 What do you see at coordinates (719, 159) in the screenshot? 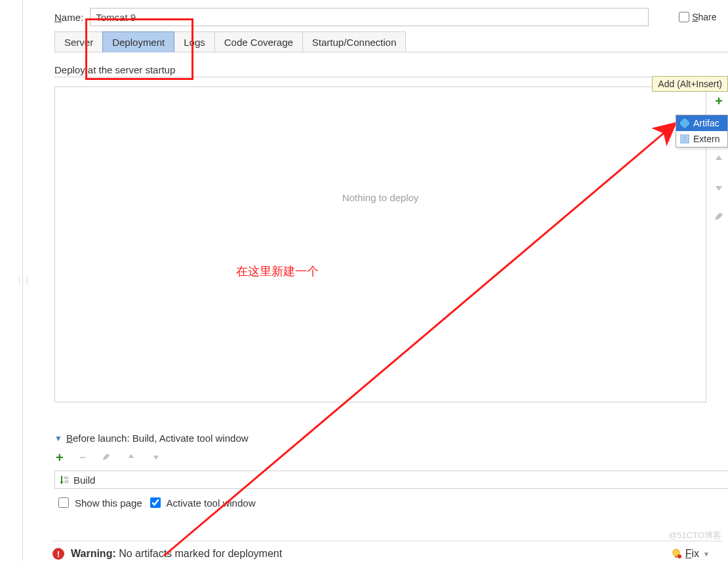
I see `move-up-icon` at bounding box center [719, 159].